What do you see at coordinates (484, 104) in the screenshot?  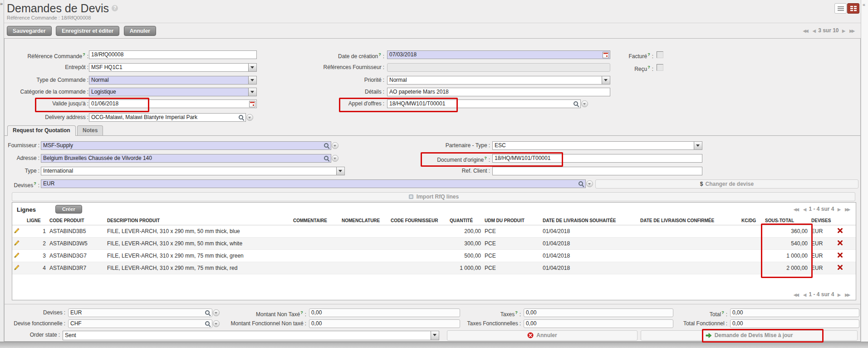 I see `appel-offres-input: 18/HQ/MW101/T00001` at bounding box center [484, 104].